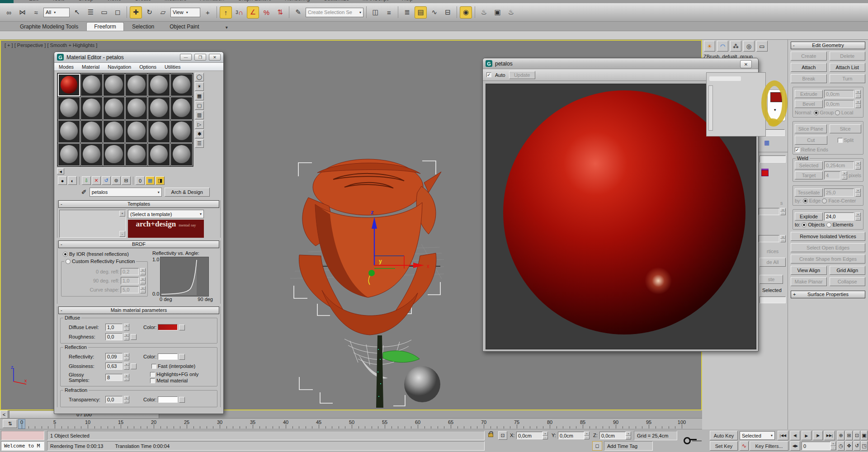 Image resolution: width=868 pixels, height=452 pixels. What do you see at coordinates (150, 181) in the screenshot?
I see `show-map-in-viewport-icon: ▦` at bounding box center [150, 181].